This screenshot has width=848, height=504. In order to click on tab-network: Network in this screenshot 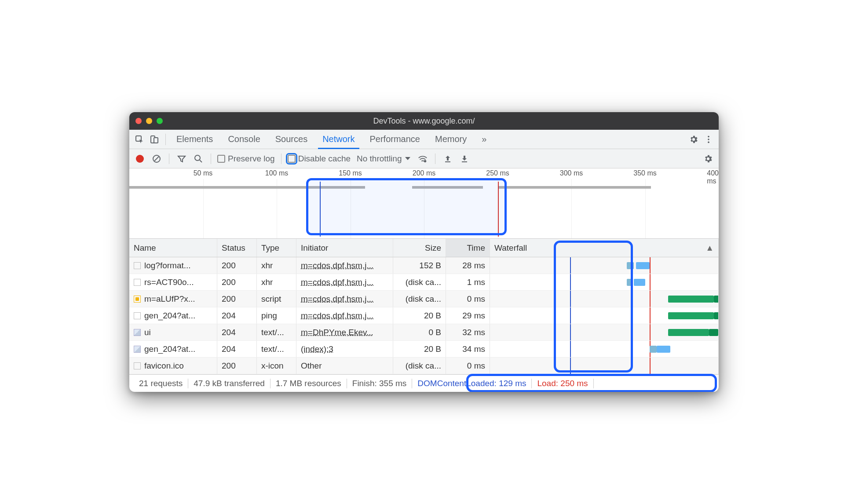, I will do `click(339, 139)`.